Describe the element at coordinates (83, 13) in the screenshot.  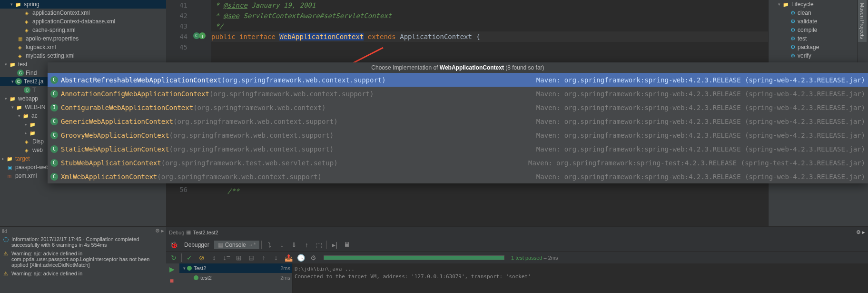
I see `tree-node-file: ◈applicationContext.xml` at that location.